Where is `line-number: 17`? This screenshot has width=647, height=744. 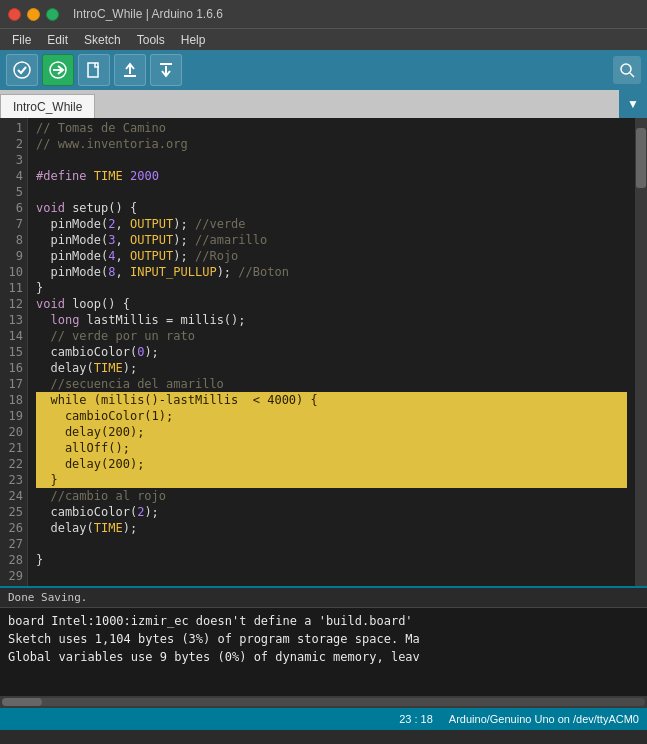
line-number: 17 is located at coordinates (12, 384).